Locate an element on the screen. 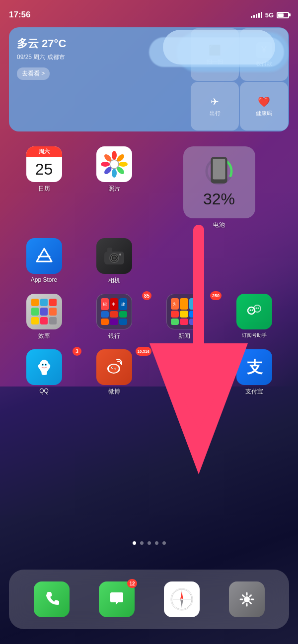 The width and height of the screenshot is (298, 644). app-label-bank: 银行 is located at coordinates (114, 336).